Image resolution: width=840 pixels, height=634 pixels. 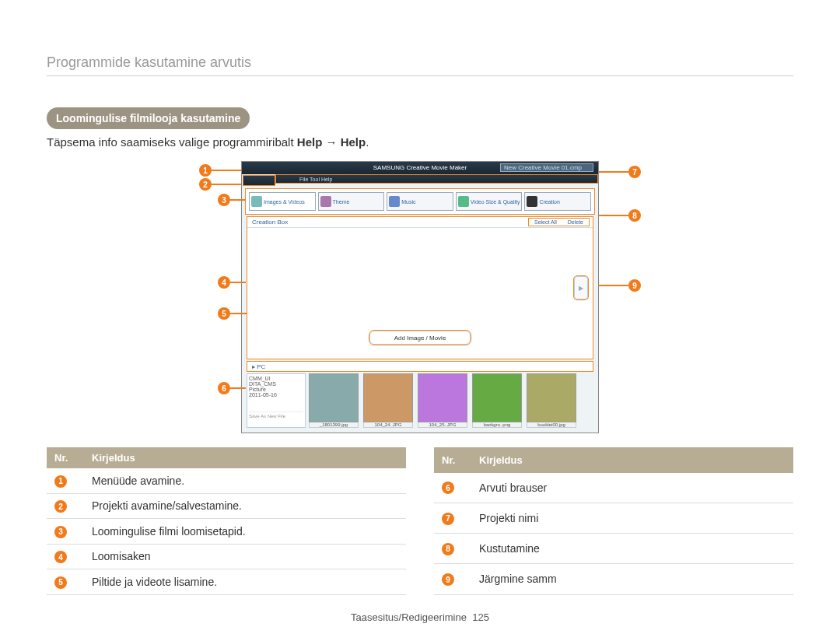 I want to click on thumbnail-label: booklet00.jpg, so click(x=551, y=425).